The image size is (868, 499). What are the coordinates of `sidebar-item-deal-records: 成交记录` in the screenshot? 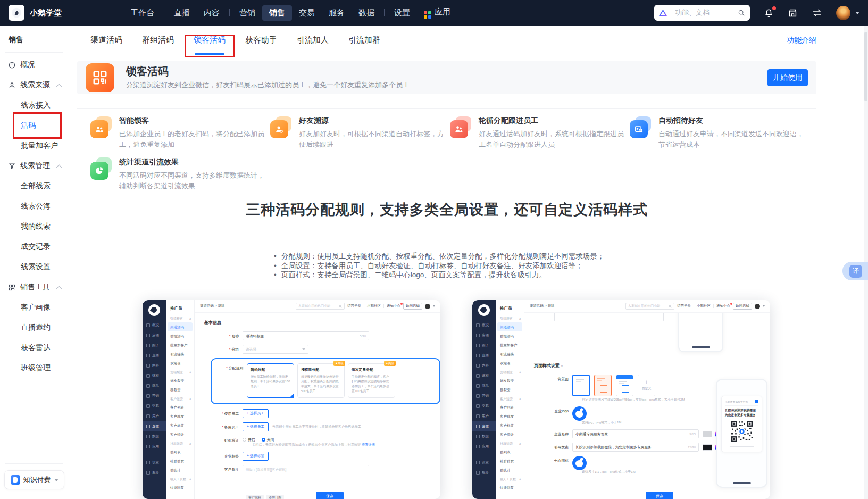 It's located at (34, 247).